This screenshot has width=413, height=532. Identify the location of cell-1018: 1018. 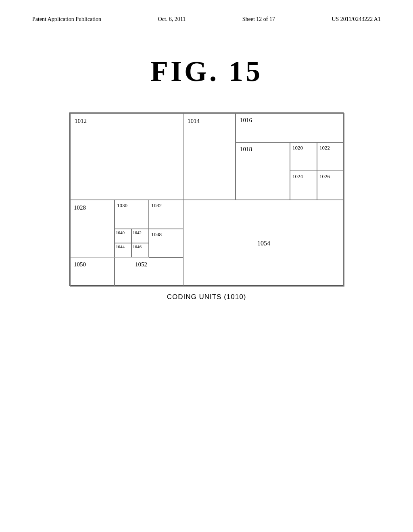
(263, 171).